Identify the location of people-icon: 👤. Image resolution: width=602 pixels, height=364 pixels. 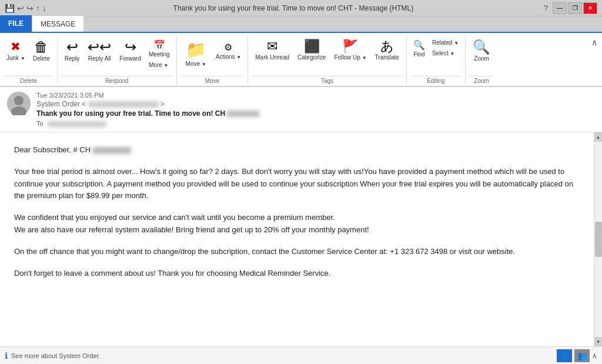
(564, 356).